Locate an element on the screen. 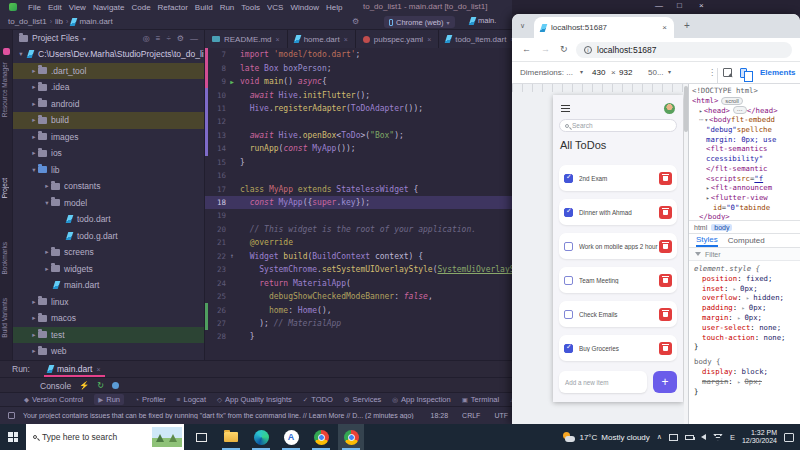 Image resolution: width=800 pixels, height=450 pixels. breadcrumb-lib: lib is located at coordinates (59, 22).